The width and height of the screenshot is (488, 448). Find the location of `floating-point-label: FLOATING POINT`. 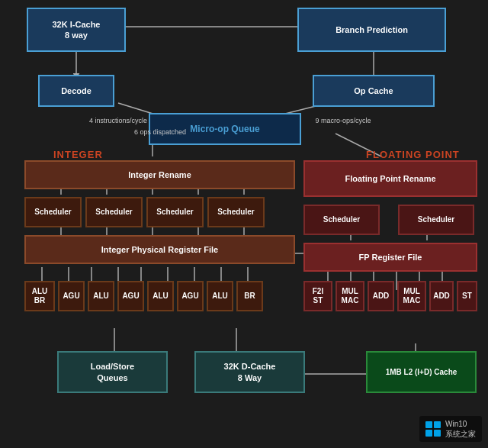

floating-point-label: FLOATING POINT is located at coordinates (413, 154).